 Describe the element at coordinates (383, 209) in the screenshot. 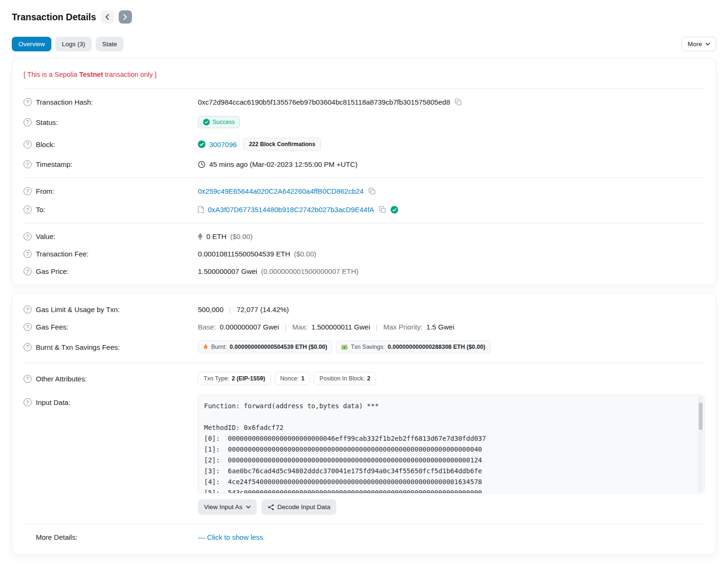

I see `copy-to-button` at that location.